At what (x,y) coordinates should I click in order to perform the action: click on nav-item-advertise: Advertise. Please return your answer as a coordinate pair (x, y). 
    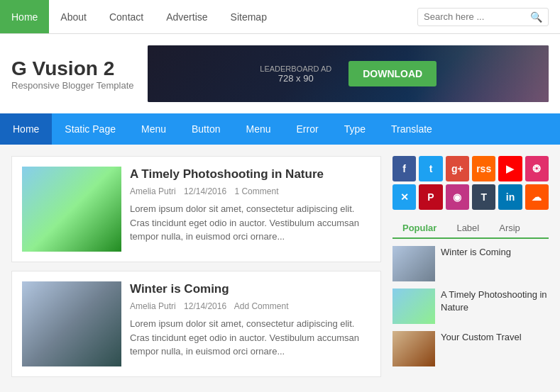
    Looking at the image, I should click on (187, 17).